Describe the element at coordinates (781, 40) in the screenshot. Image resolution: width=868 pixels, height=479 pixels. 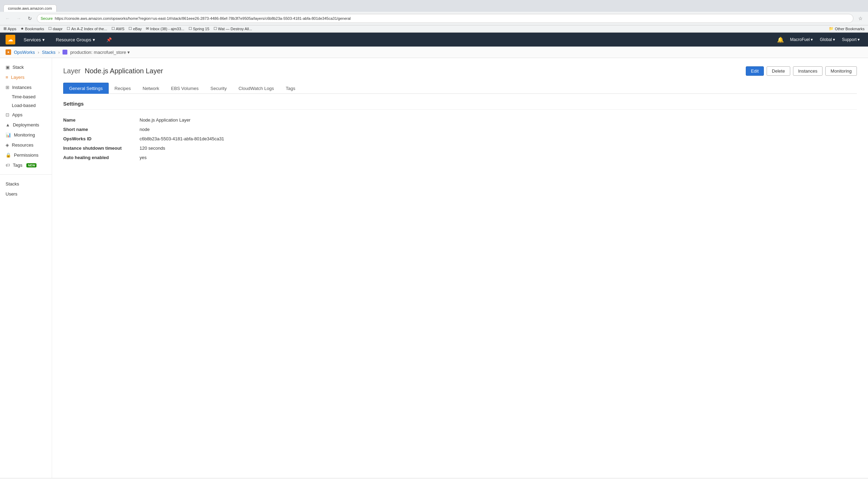
I see `notification-bell: 🔔` at that location.